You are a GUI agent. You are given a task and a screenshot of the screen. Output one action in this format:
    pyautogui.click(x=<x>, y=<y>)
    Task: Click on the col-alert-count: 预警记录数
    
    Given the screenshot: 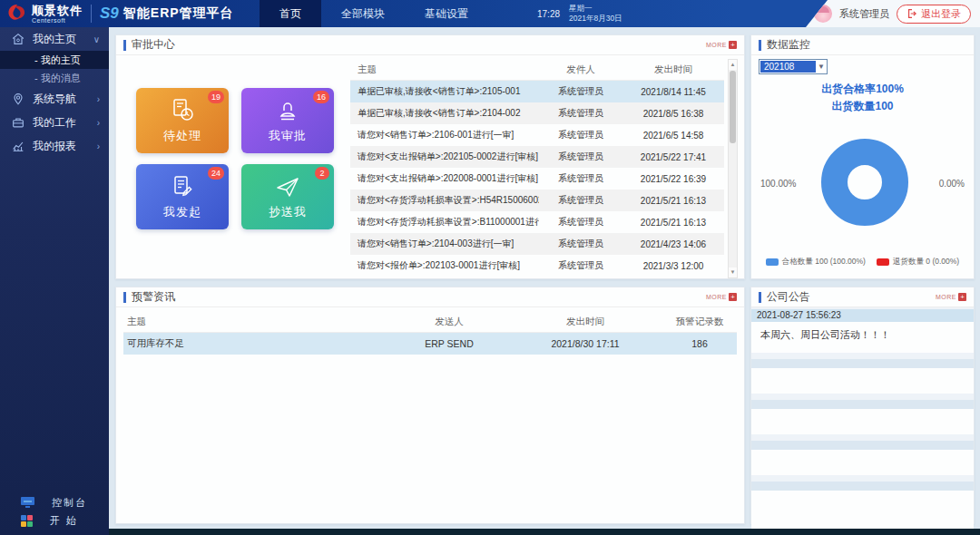 What is the action you would take?
    pyautogui.click(x=700, y=322)
    